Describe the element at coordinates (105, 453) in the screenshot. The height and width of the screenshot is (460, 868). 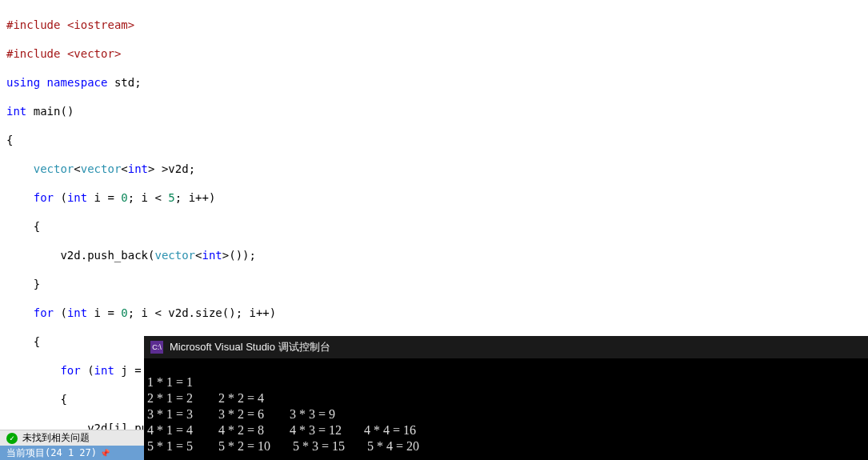
I see `pin-icon: 📌` at that location.